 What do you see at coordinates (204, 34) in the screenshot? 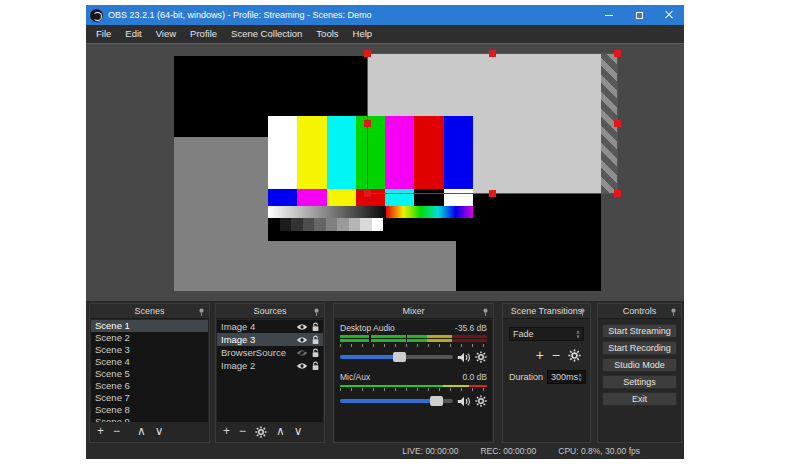
I see `menu-profile: Profile` at bounding box center [204, 34].